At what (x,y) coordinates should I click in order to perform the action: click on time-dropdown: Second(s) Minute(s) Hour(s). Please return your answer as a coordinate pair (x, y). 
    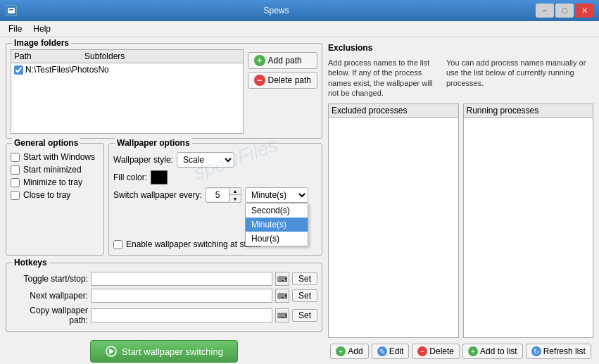
    Looking at the image, I should click on (277, 225).